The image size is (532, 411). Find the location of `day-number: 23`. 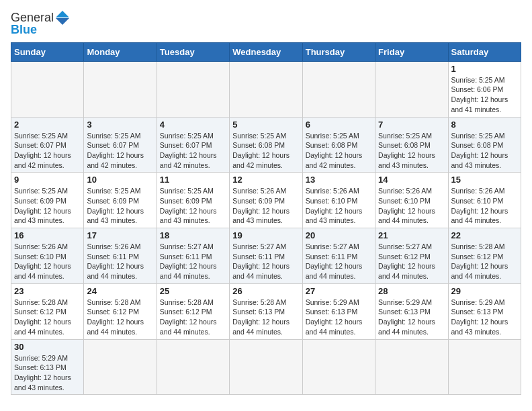

day-number: 23 is located at coordinates (47, 291).